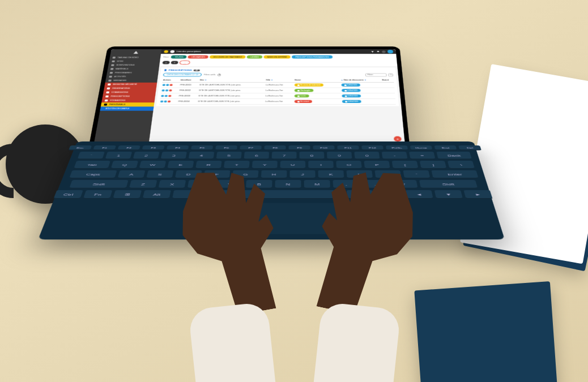 This screenshot has height=382, width=588. I want to click on key-P: P, so click(377, 165).